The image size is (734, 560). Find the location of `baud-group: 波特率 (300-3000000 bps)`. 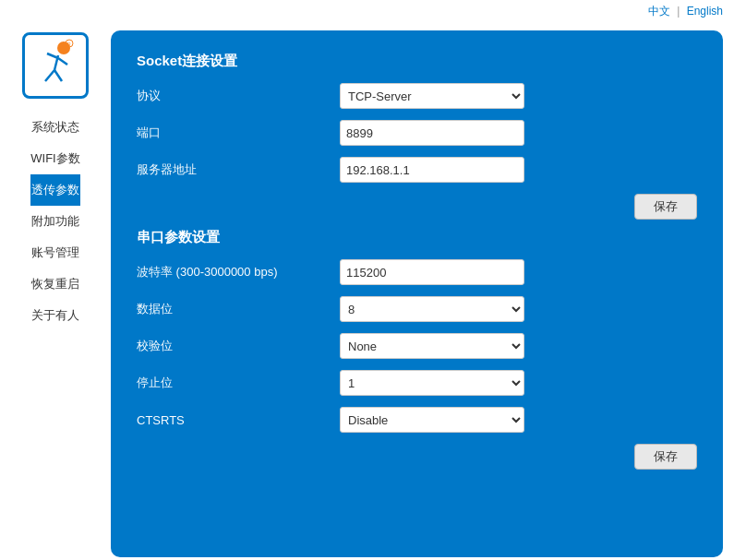

baud-group: 波特率 (300-3000000 bps) is located at coordinates (417, 272).